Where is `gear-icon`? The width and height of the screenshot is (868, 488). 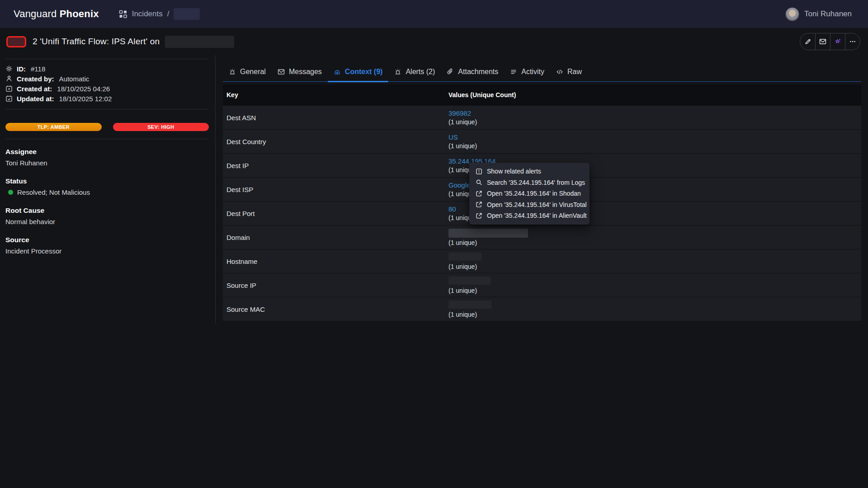
gear-icon is located at coordinates (9, 69).